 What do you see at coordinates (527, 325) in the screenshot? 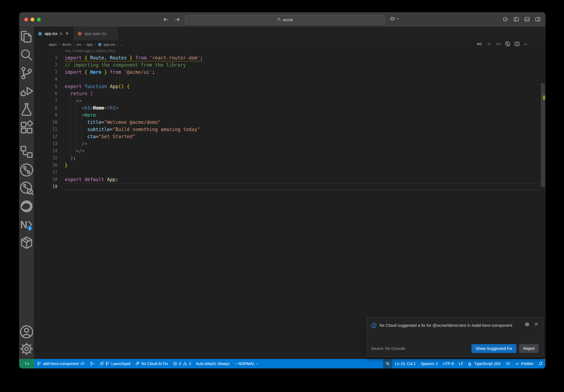
I see `notification-settings-gear-icon` at bounding box center [527, 325].